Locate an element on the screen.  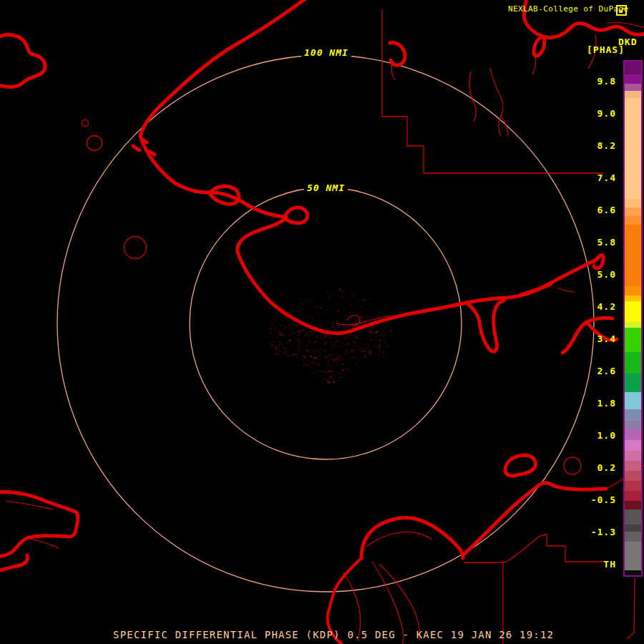
coastline-inlet is located at coordinates (485, 326).